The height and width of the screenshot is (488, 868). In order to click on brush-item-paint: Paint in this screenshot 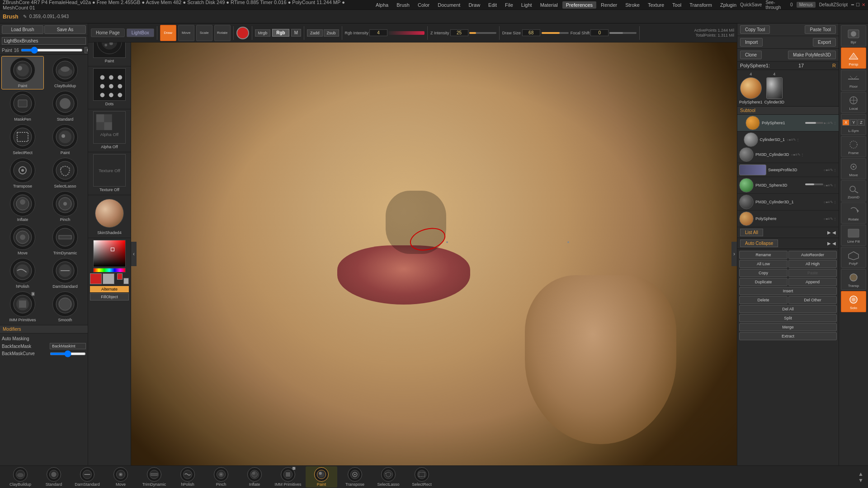, I will do `click(23, 73)`.